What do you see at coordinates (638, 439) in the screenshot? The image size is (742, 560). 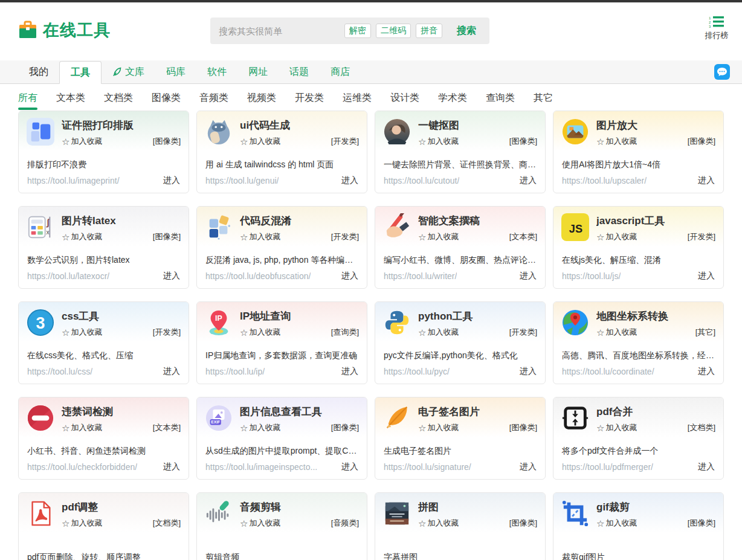 I see `tool-card: pdf合并☆加入收藏[文档类]将多个pdf文件合并成一个https://tool…` at bounding box center [638, 439].